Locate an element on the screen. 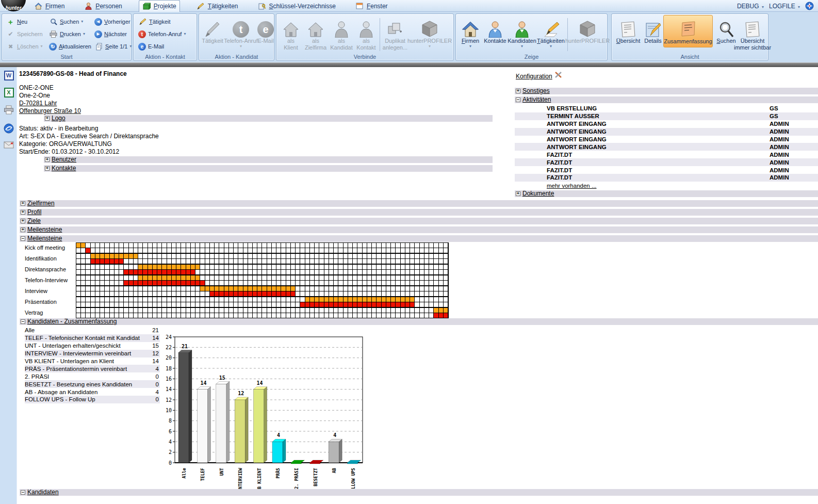 This screenshot has width=818, height=504. print-icon is located at coordinates (9, 110).